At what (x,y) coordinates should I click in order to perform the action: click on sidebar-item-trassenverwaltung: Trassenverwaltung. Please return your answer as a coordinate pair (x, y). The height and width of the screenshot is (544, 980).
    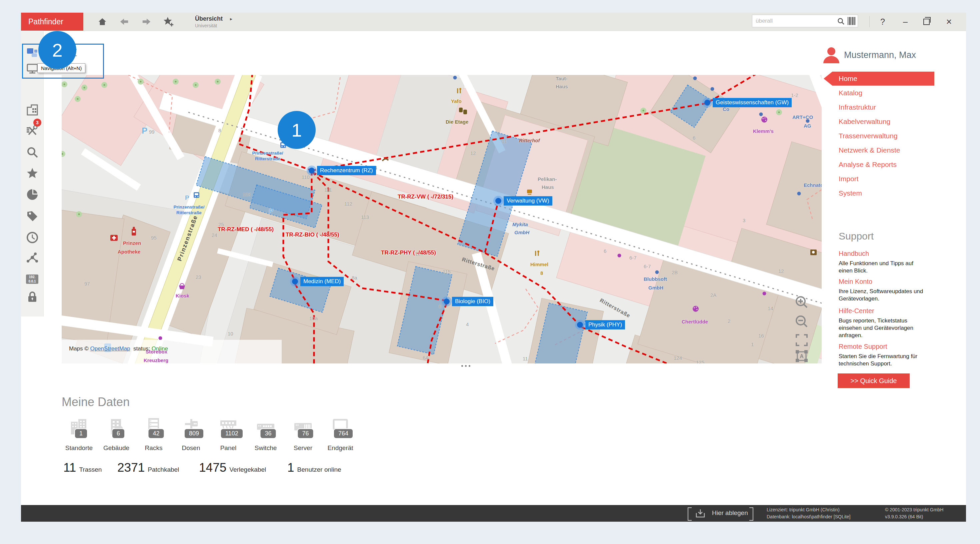
    Looking at the image, I should click on (879, 136).